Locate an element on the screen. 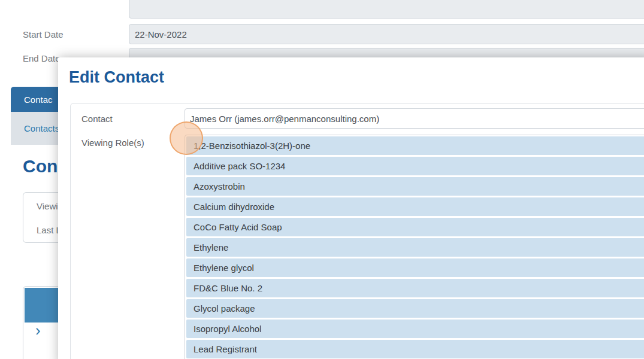 Image resolution: width=644 pixels, height=359 pixels. viewing-roles-label: Viewing Role(s) is located at coordinates (113, 142).